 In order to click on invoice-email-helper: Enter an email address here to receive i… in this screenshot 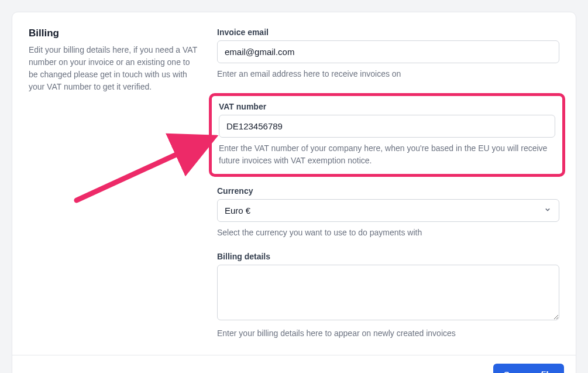, I will do `click(388, 74)`.